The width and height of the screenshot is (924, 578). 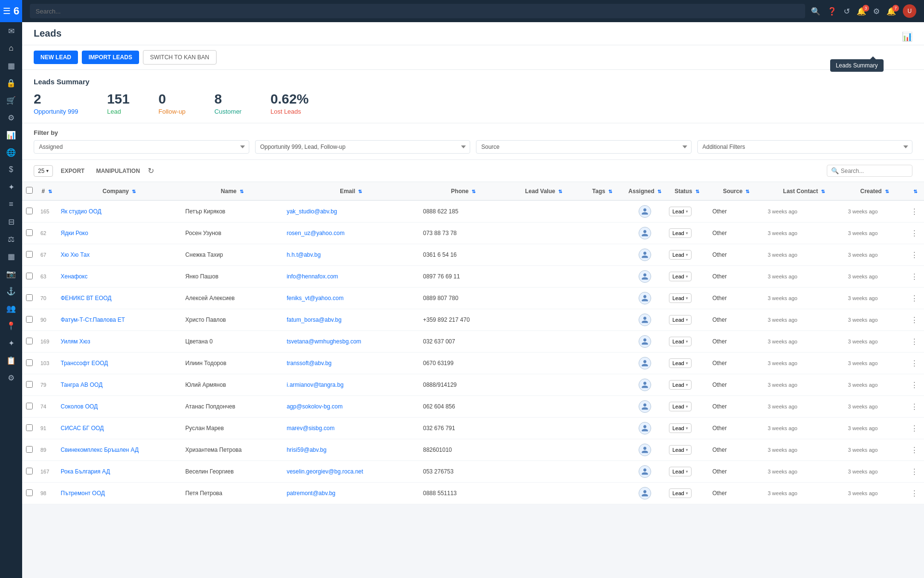 I want to click on switch-kanban-button: SWITCH TO KAN BAN, so click(x=180, y=57).